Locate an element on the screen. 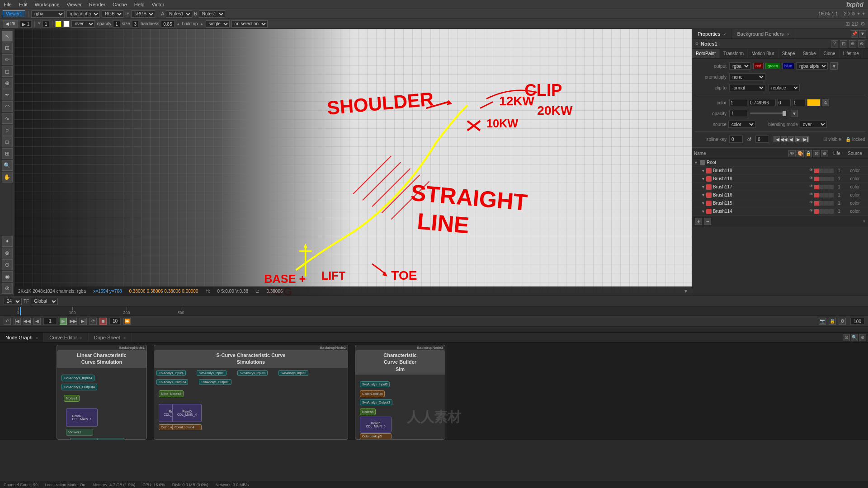 The height and width of the screenshot is (488, 868). btn-first-frame: |◀ is located at coordinates (17, 321).